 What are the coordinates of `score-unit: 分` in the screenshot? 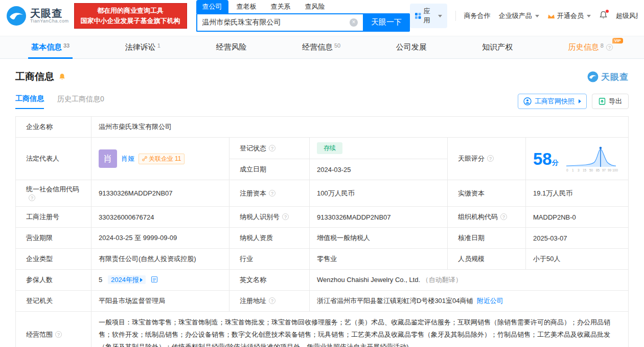 It's located at (555, 163).